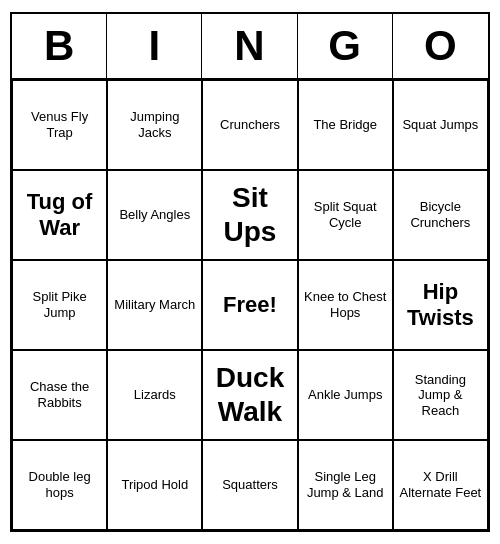 The image size is (500, 544). I want to click on bingo-cell-23: Single Leg Jump & Land, so click(346, 485).